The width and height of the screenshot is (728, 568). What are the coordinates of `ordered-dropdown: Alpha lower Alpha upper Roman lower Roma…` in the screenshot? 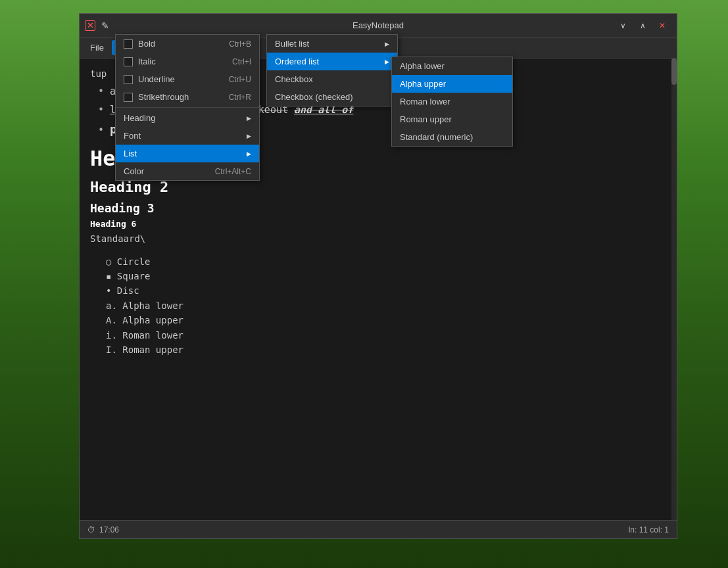 It's located at (452, 101).